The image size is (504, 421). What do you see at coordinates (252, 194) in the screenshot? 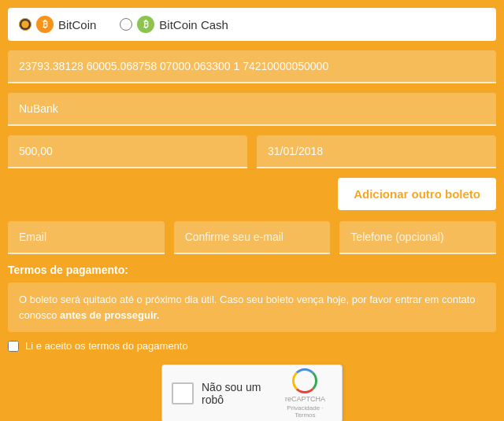
I see `add-boleto-area: Adicionar outro boleto` at bounding box center [252, 194].